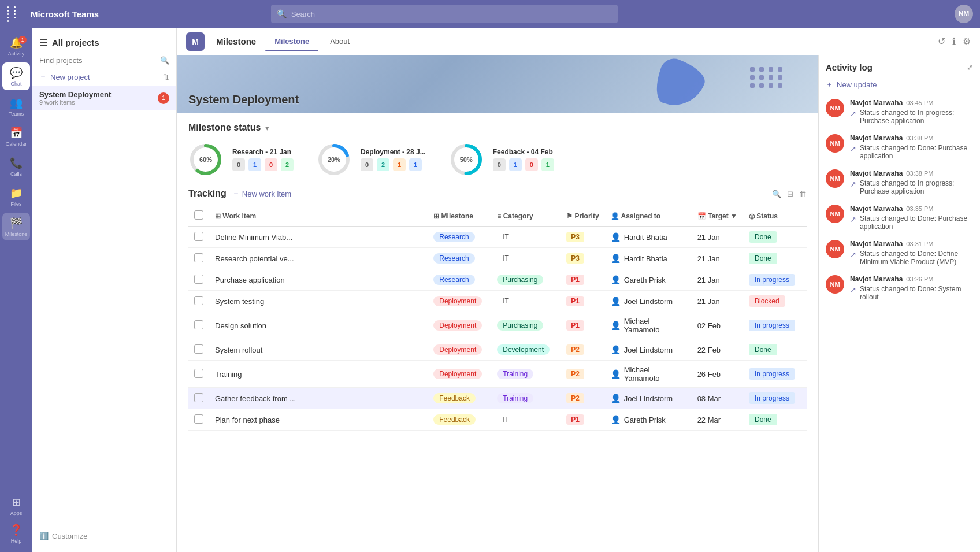 This screenshot has width=980, height=552. I want to click on user-avatar: NM, so click(964, 14).